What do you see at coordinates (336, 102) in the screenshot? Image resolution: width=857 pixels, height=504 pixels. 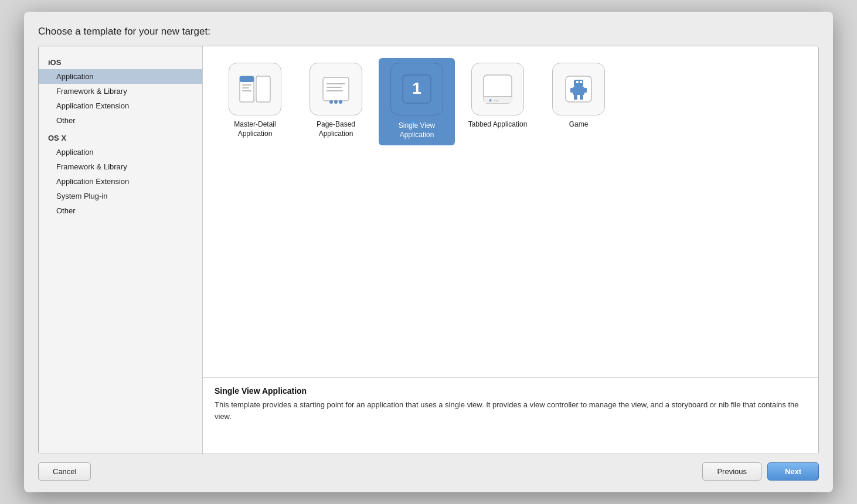 I see `template-item-page-based: Page-Based Application` at bounding box center [336, 102].